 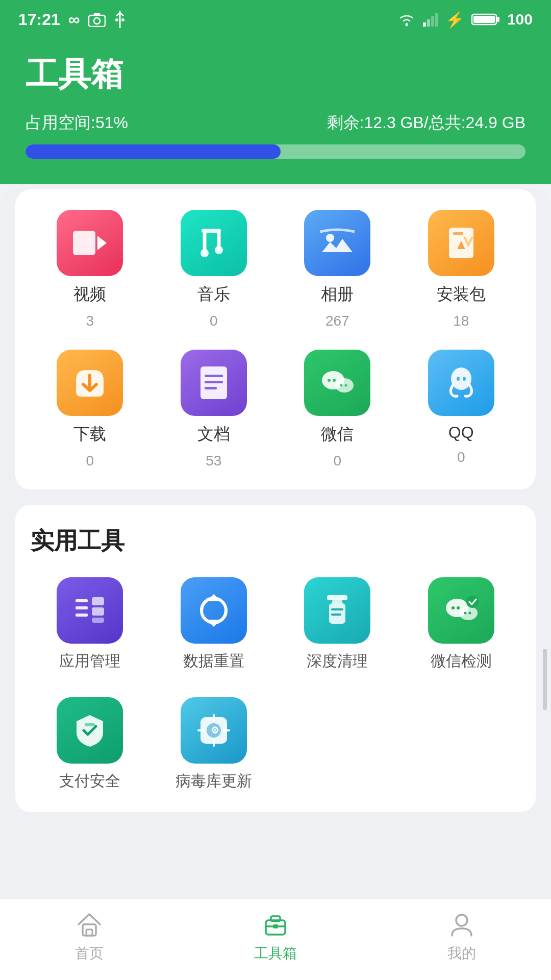 I want to click on doc-label: 文档, so click(x=214, y=434).